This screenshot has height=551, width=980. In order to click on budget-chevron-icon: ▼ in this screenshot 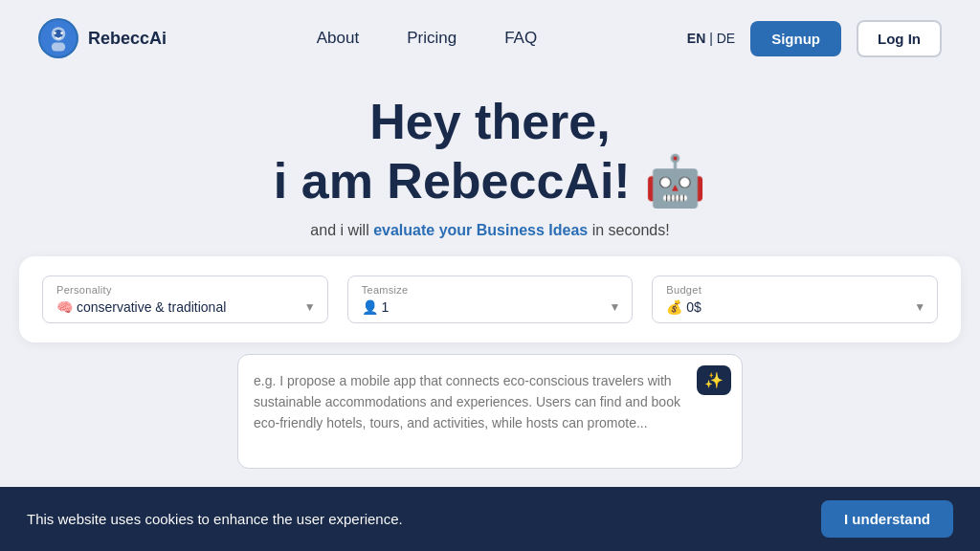, I will do `click(920, 307)`.